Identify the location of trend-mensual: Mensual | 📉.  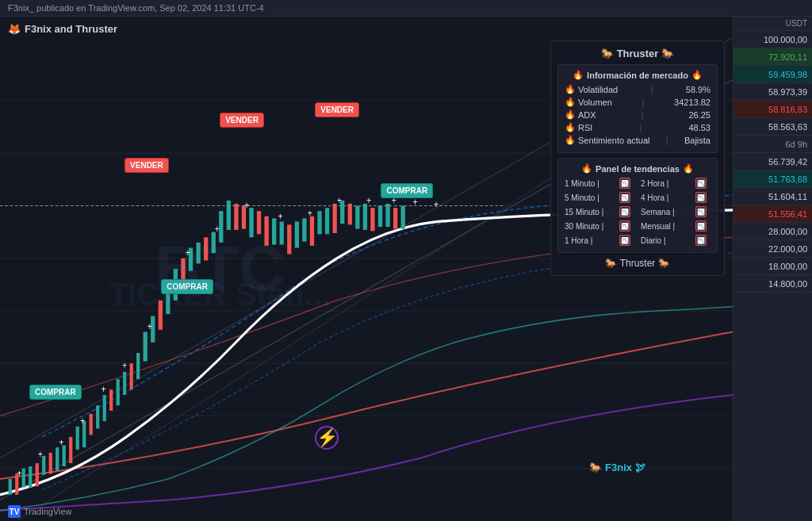
(676, 226).